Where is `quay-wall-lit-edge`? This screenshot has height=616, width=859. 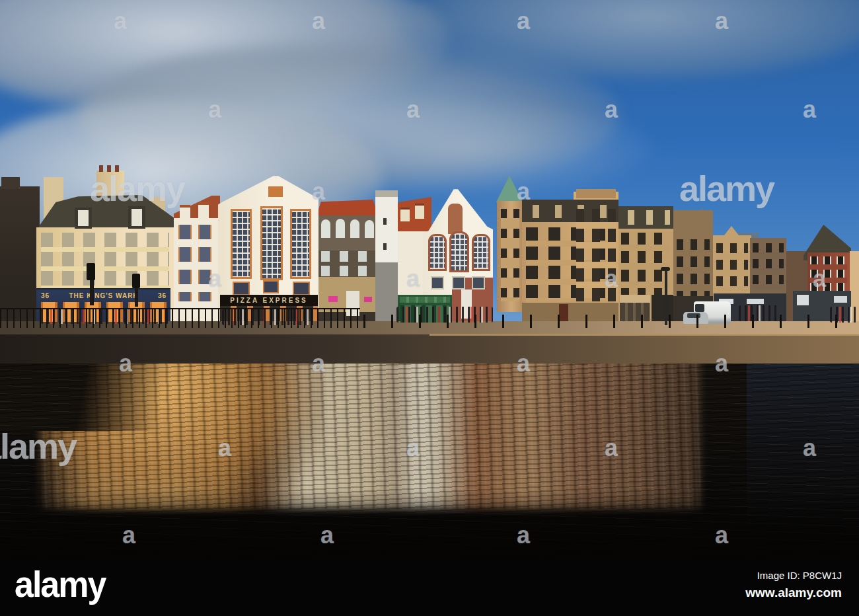 quay-wall-lit-edge is located at coordinates (644, 334).